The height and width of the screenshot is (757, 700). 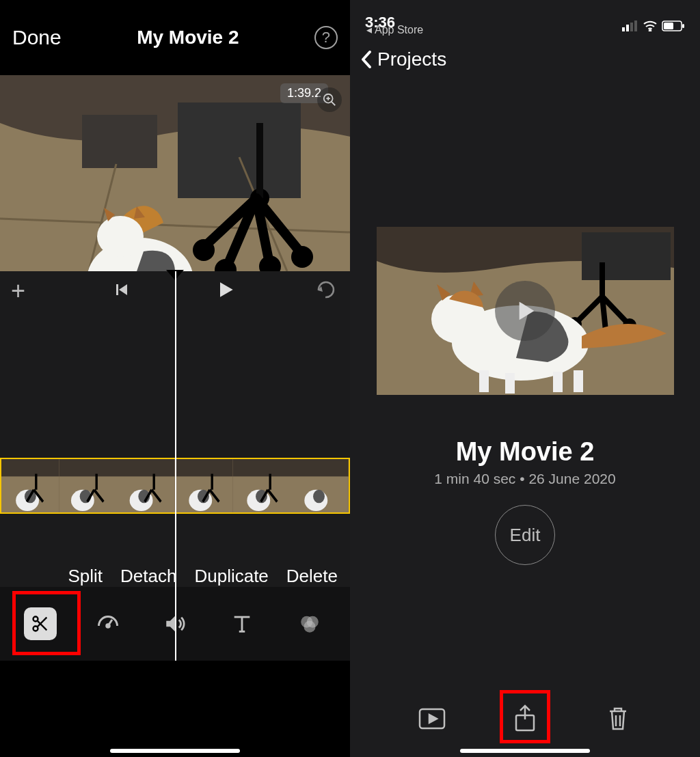 I want to click on battery-icon, so click(x=673, y=26).